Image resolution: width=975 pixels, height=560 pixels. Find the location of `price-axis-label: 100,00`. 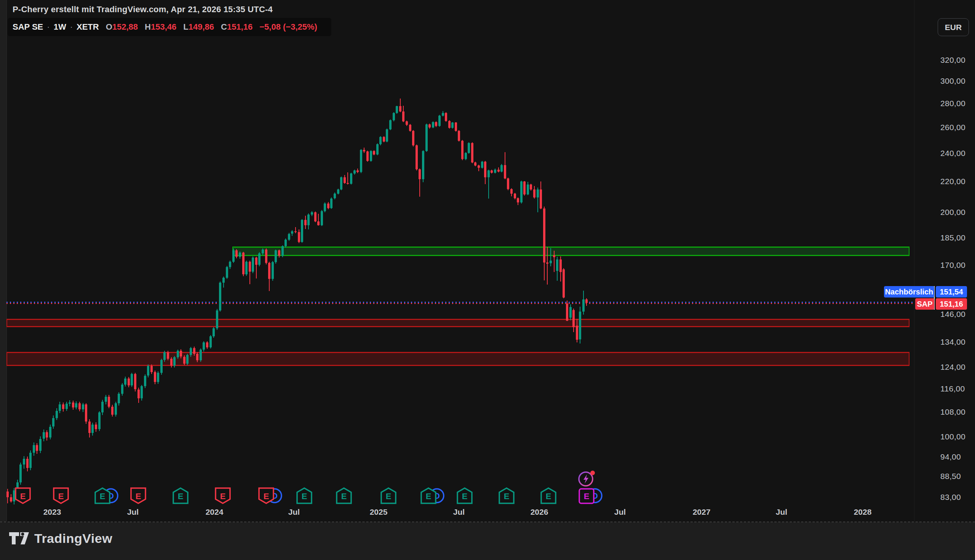

price-axis-label: 100,00 is located at coordinates (953, 437).